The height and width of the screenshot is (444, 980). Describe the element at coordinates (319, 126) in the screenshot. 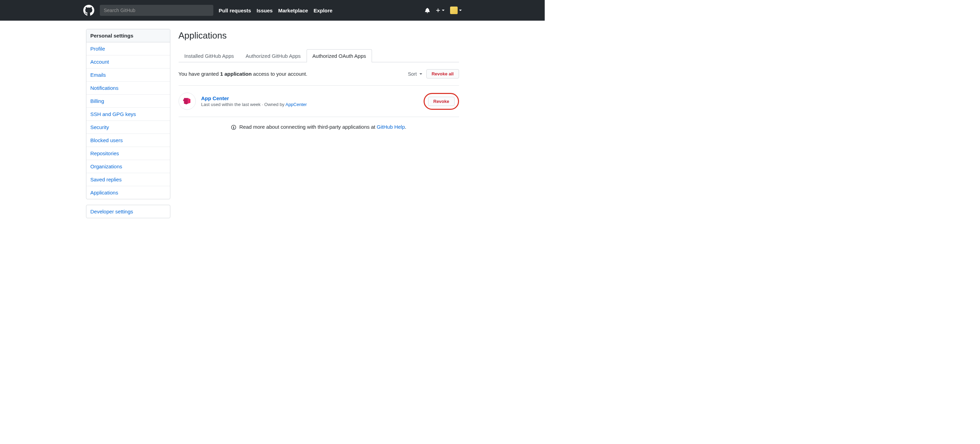

I see `main-content: Applications Installed GitHub Apps Autho…` at that location.